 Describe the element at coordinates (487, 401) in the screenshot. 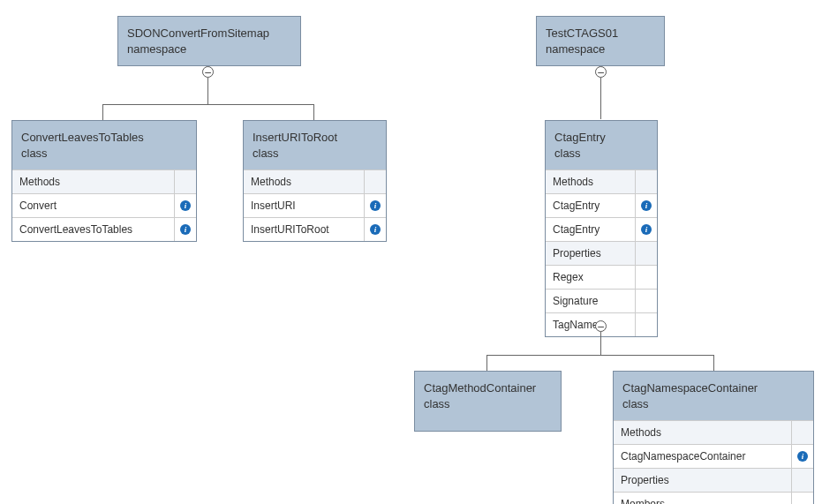

I see `node-header: CtagMethodContainer class` at that location.